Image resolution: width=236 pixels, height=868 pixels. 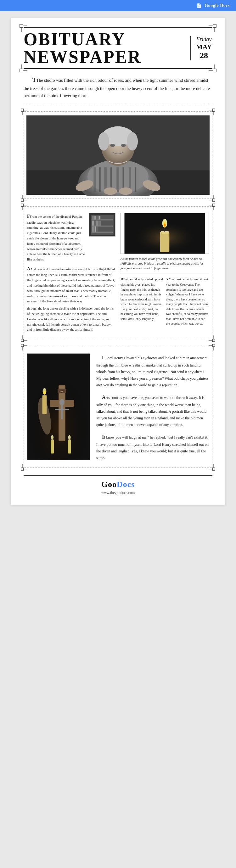 I want to click on s3-corner-bl, so click(x=24, y=467).